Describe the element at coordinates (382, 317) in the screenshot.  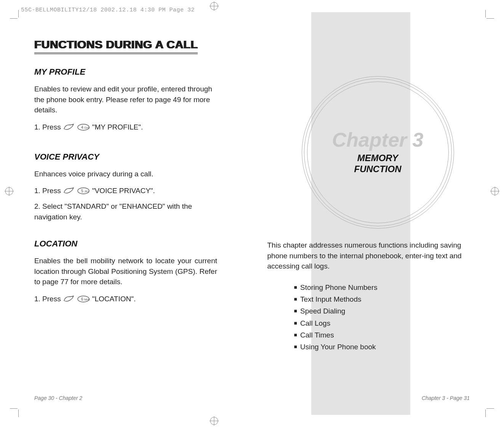
I see `chapter-bullets: Storing Phone Numbers Text Input Methods…` at that location.